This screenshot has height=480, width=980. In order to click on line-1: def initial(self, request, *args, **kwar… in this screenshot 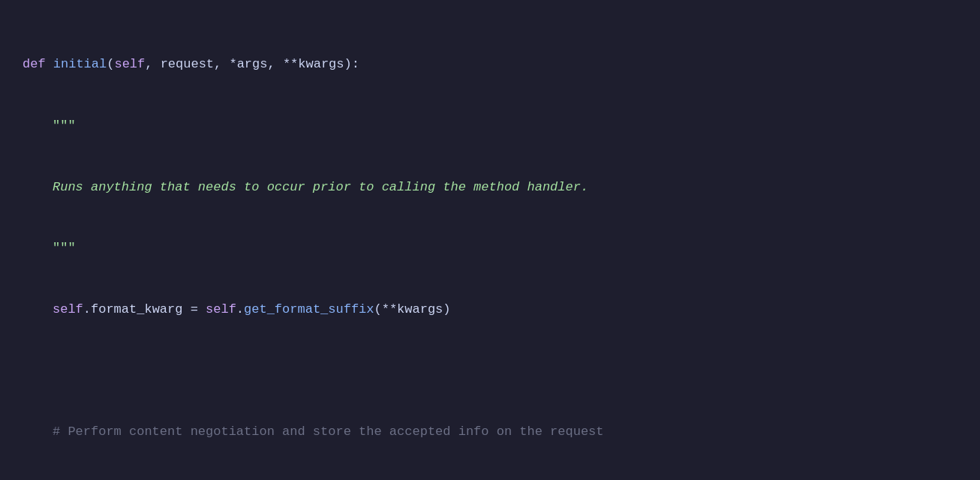, I will do `click(490, 64)`.